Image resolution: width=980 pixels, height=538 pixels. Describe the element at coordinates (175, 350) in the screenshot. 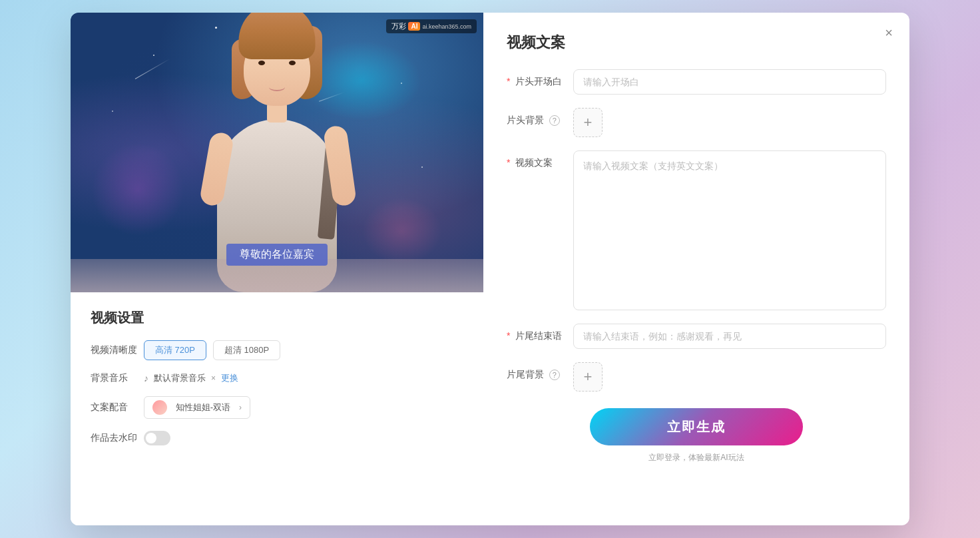

I see `resolution-720p-button: 高清 720P` at that location.